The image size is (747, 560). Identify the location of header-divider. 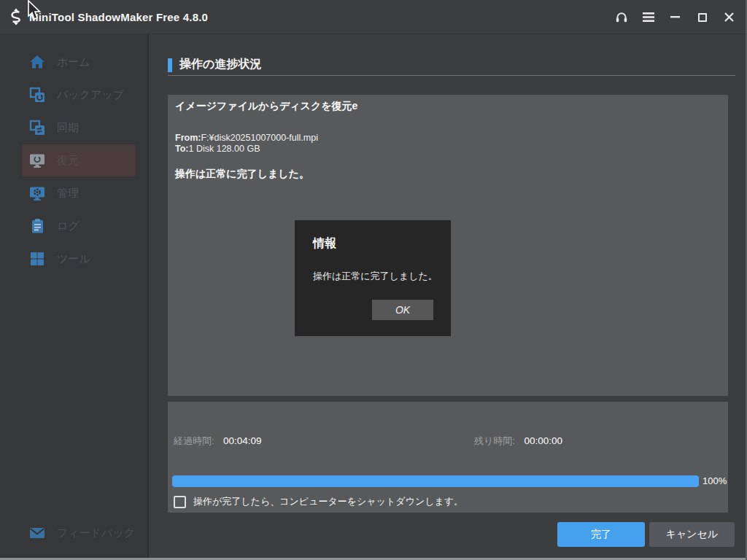
(452, 76).